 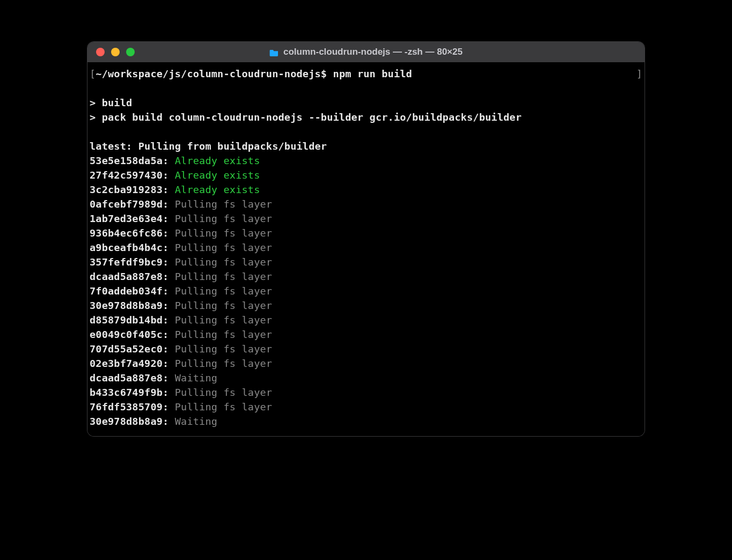 I want to click on prompt-sigil: $, so click(x=324, y=74).